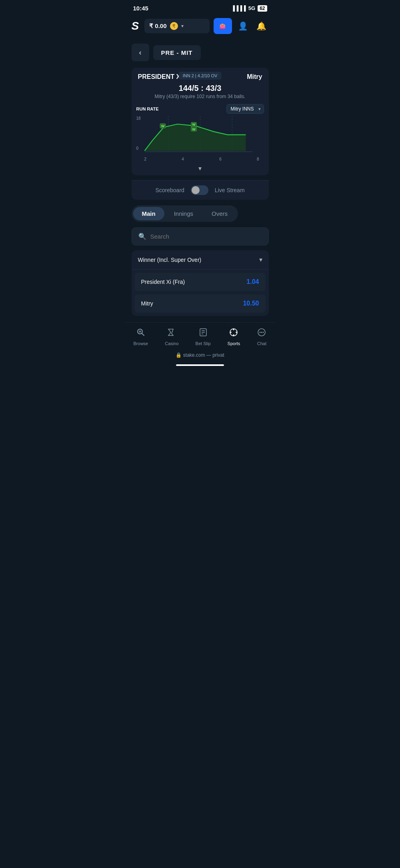 The image size is (400, 868). I want to click on chat-label: Chat, so click(262, 344).